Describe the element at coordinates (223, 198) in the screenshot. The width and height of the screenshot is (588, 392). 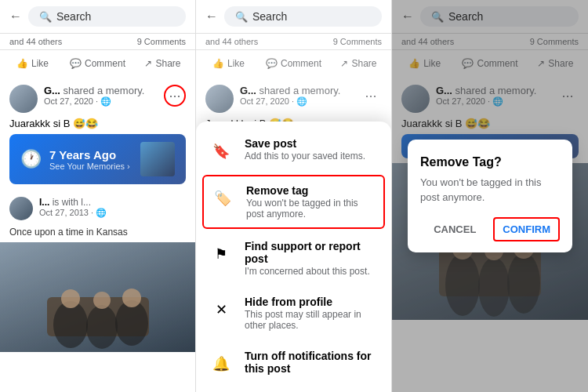
I see `middle-tag-icon: 🏷️` at that location.